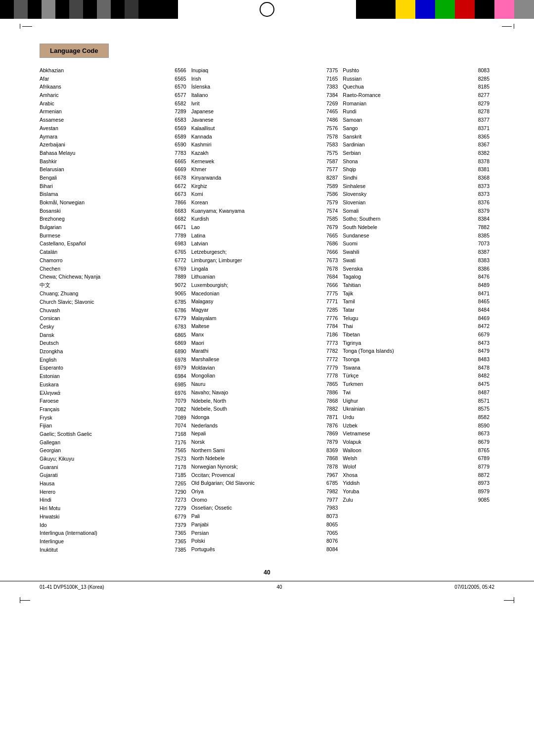  Describe the element at coordinates (265, 310) in the screenshot. I see `table-row: Magyar7285` at that location.